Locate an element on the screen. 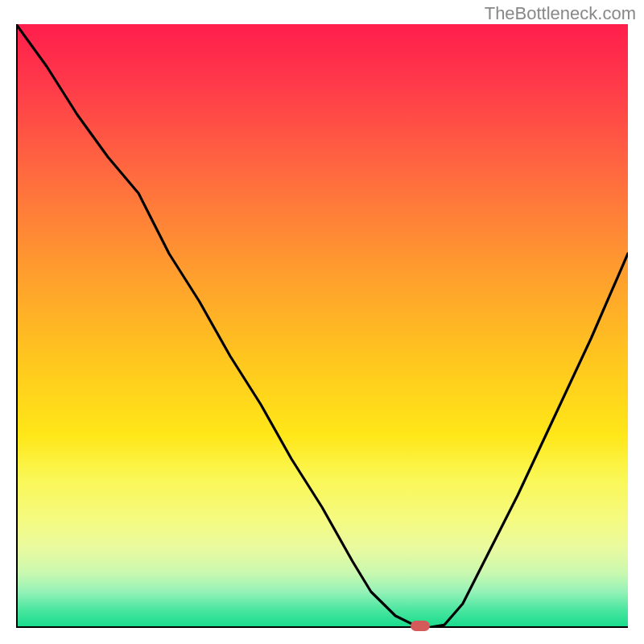 This screenshot has height=644, width=644. watermark-text: TheBottleneck.com is located at coordinates (560, 14).